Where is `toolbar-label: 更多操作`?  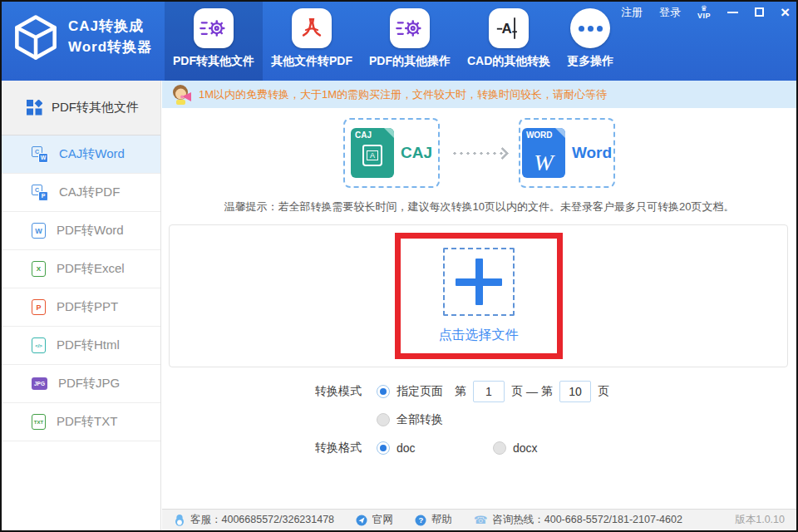
toolbar-label: 更多操作 is located at coordinates (590, 62).